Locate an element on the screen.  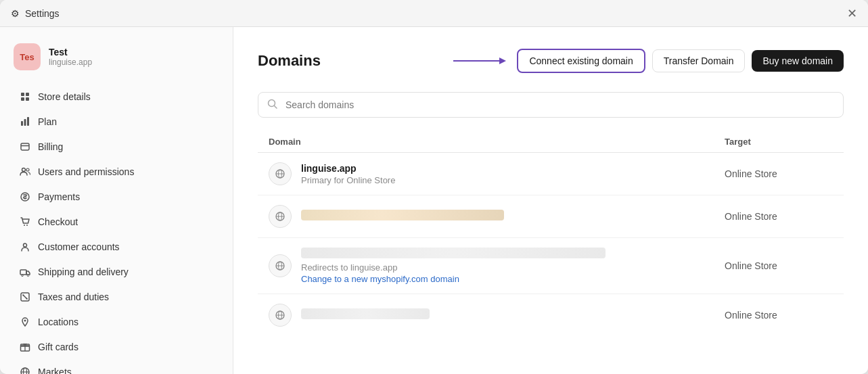
markets-icon is located at coordinates (25, 370).